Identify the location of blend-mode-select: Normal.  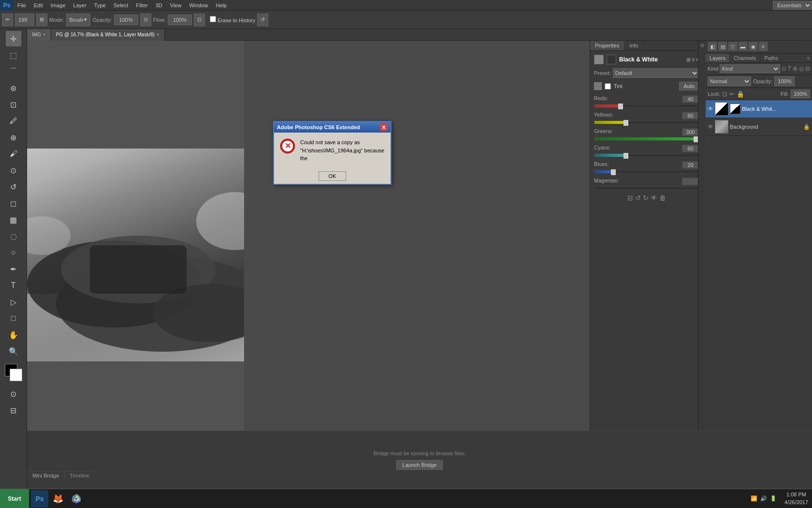
(729, 81).